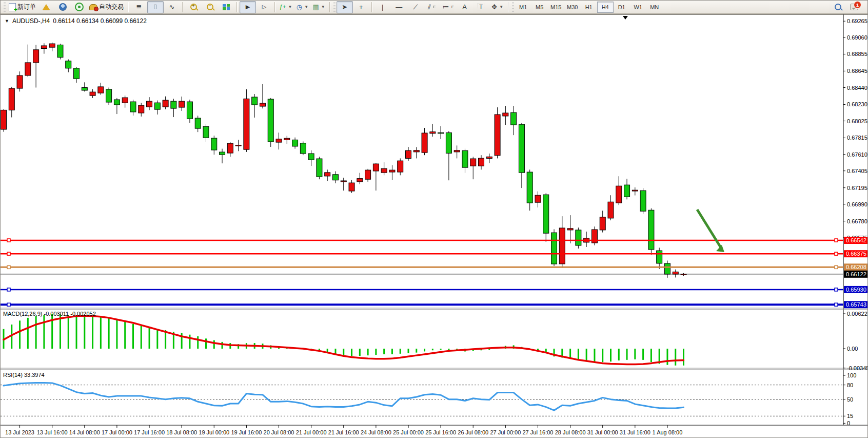 The width and height of the screenshot is (868, 438). I want to click on bar-chart-button: ≣, so click(139, 7).